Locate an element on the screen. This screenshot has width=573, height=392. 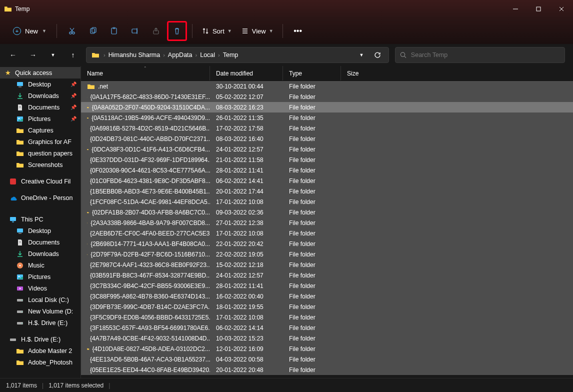
rename-button is located at coordinates (135, 31).